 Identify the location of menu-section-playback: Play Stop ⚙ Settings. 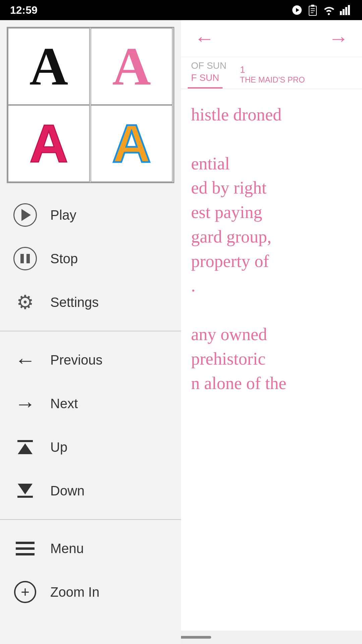
(90, 259).